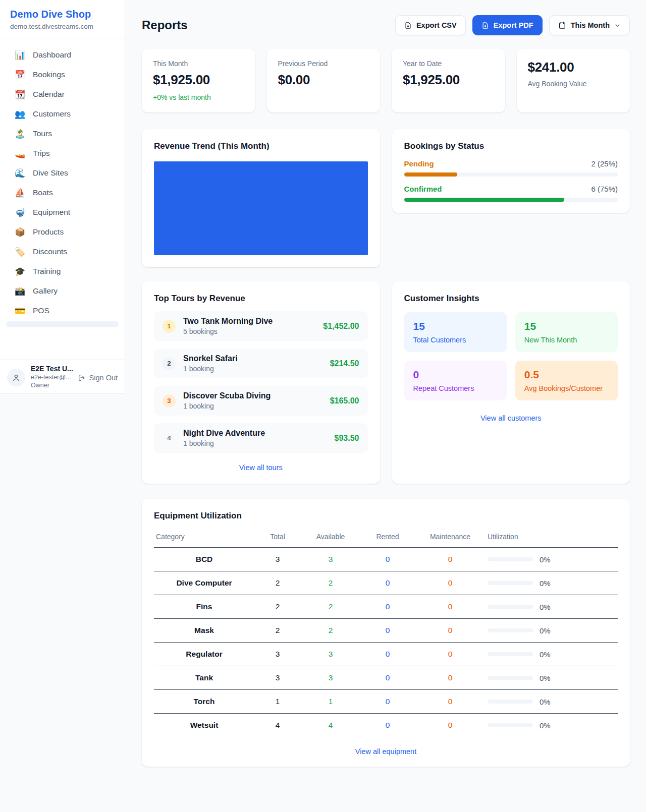 The image size is (646, 812). I want to click on sidebar-item-reports-partial, so click(63, 324).